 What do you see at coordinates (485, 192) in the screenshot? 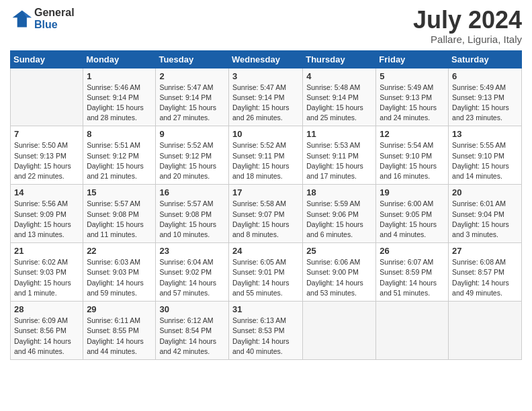
I see `day-number: 20` at bounding box center [485, 192].